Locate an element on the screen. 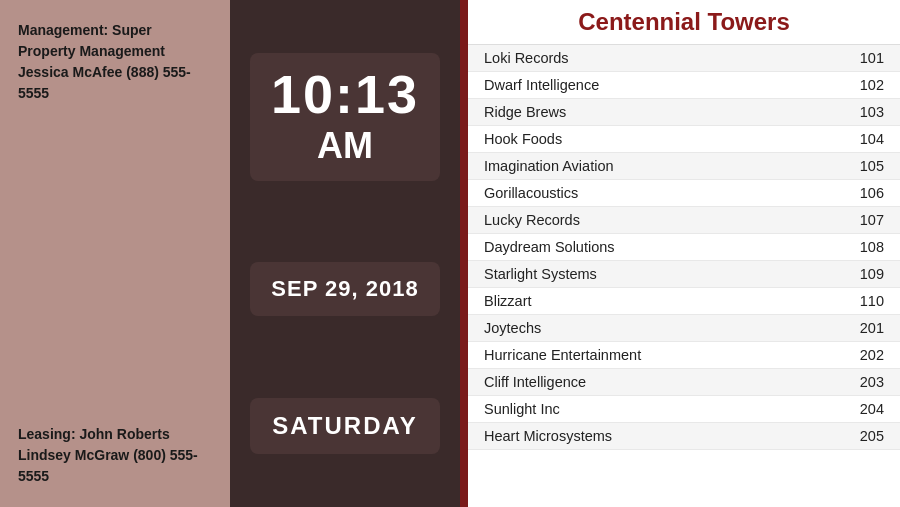 This screenshot has height=507, width=900. tenant-name: Ridge Brews is located at coordinates (525, 112).